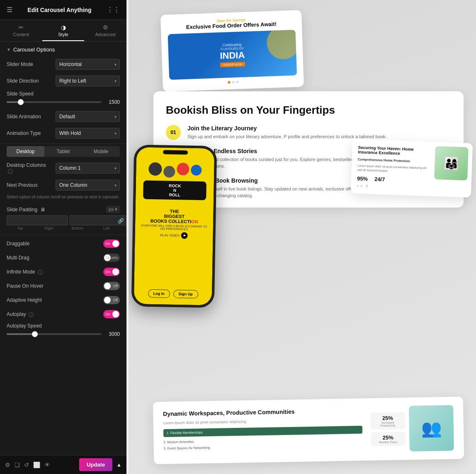 This screenshot has width=476, height=474. I want to click on device-tab-tablet: Tablet, so click(63, 151).